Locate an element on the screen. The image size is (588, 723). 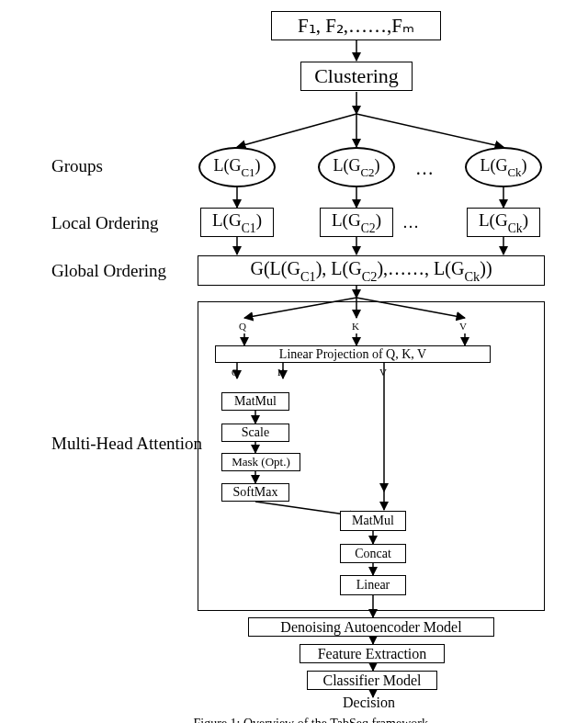
classifier-box: Classifier Model is located at coordinates (372, 680).